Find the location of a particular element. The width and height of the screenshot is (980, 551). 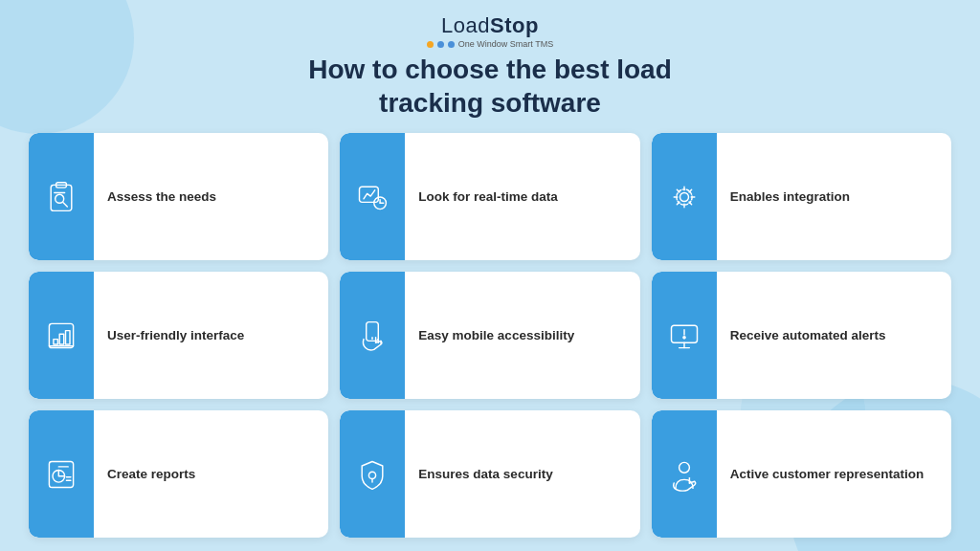

card-mobile-access: Easy mobile accessibility is located at coordinates (490, 335).